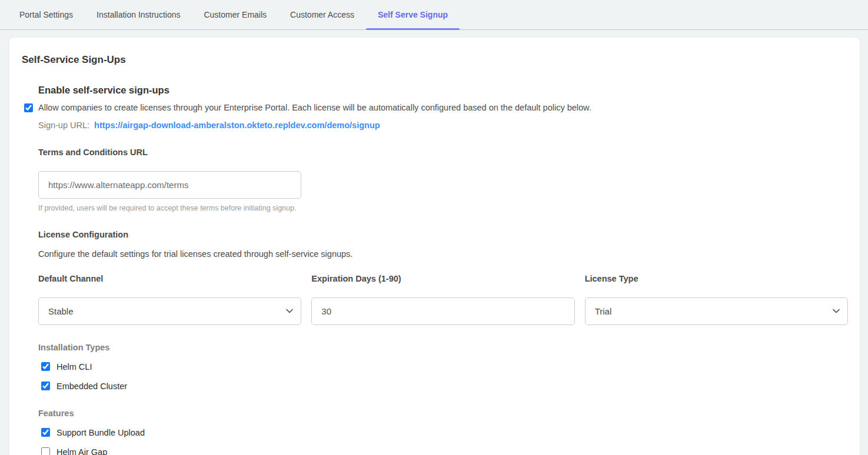  I want to click on tab-customer-access: Customer Access, so click(322, 15).